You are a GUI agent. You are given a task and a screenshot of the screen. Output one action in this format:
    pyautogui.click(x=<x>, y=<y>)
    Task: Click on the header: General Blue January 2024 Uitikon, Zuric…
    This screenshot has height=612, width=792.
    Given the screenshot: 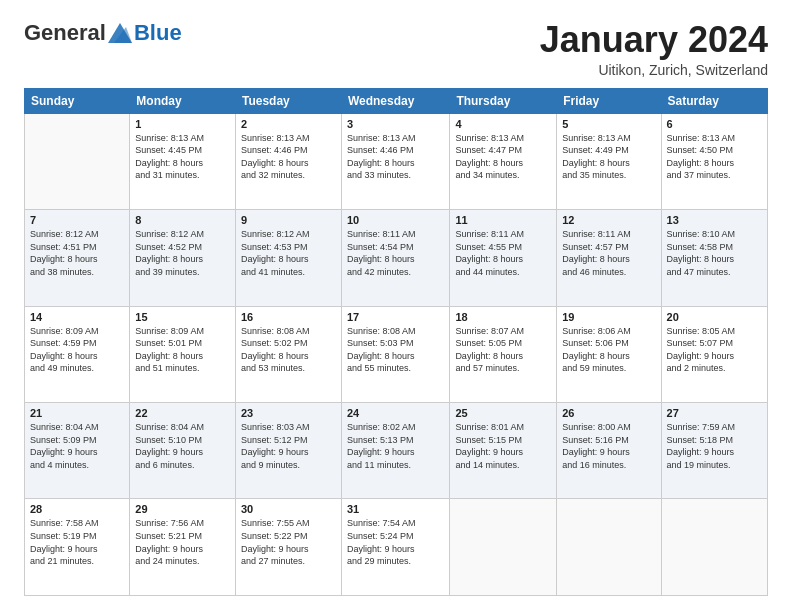 What is the action you would take?
    pyautogui.click(x=396, y=49)
    